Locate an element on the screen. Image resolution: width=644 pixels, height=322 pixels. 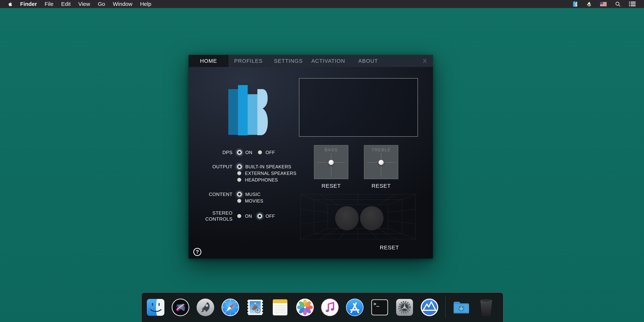
boom-app-icon is located at coordinates (575, 4).